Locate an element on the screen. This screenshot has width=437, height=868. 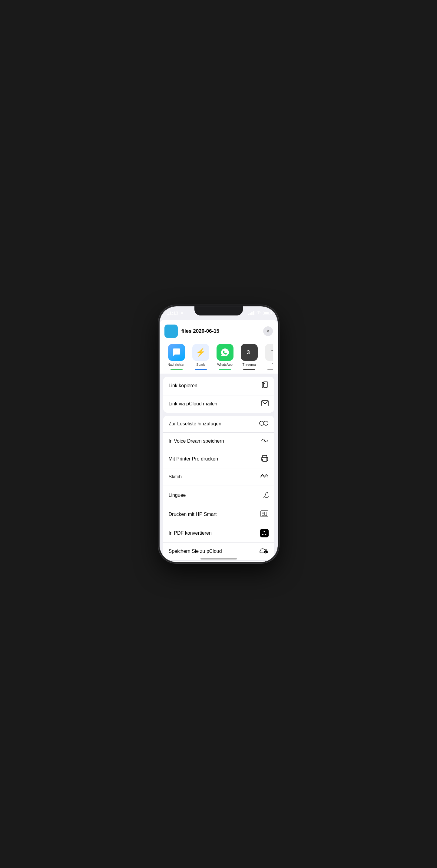
action-label-link-mailen: Link via pCloud mailen is located at coordinates (193, 404).